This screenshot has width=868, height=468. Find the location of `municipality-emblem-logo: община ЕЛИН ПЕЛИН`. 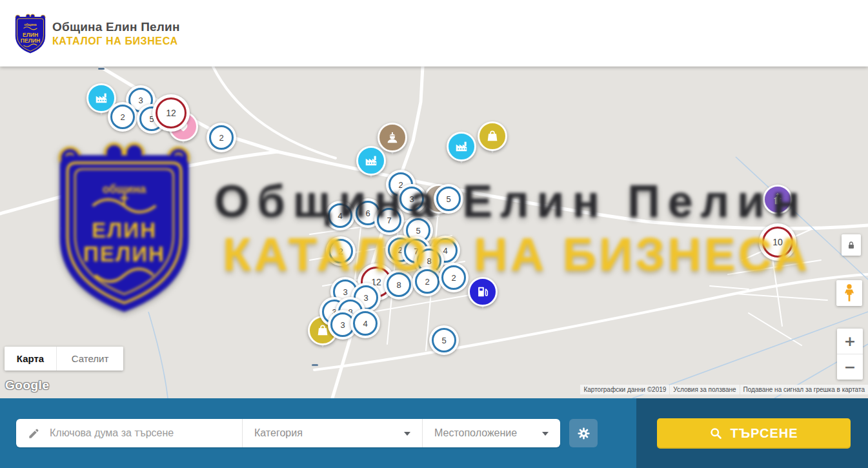

municipality-emblem-logo: община ЕЛИН ПЕЛИН is located at coordinates (30, 34).